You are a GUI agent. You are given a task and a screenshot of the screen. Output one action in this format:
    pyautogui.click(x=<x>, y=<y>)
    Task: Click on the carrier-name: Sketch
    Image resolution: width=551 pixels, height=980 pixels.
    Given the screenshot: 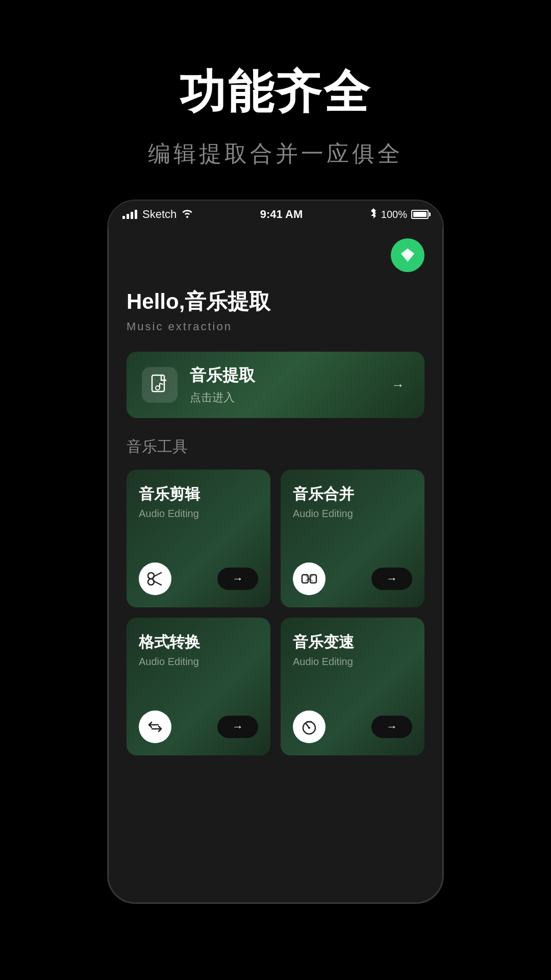 What is the action you would take?
    pyautogui.click(x=159, y=214)
    